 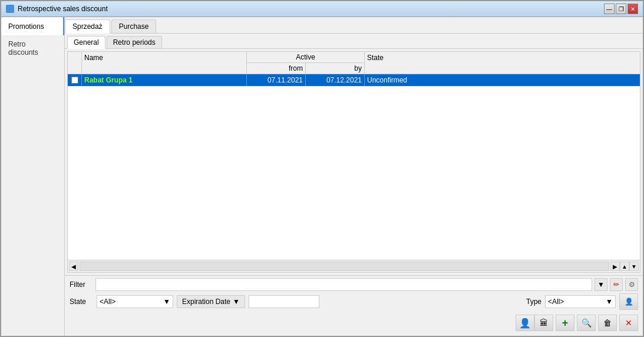 What do you see at coordinates (580, 302) in the screenshot?
I see `type-select: <All> ▼` at bounding box center [580, 302].